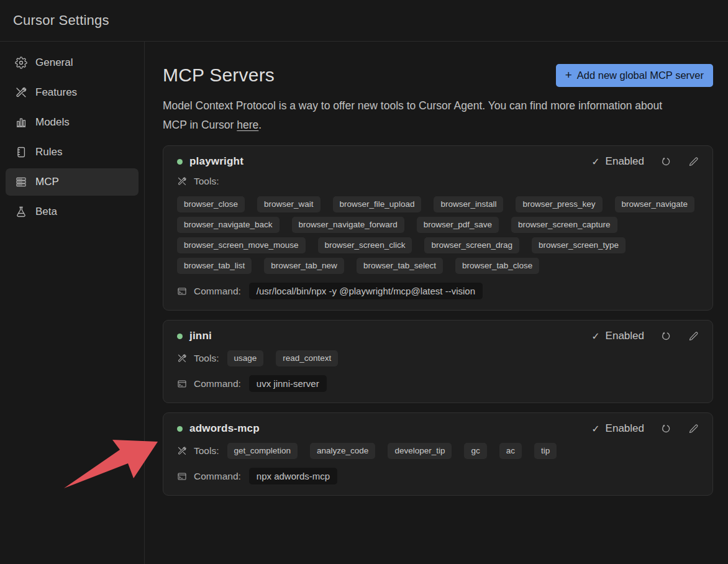 This screenshot has width=728, height=564. Describe the element at coordinates (21, 182) in the screenshot. I see `server-stack-icon` at that location.